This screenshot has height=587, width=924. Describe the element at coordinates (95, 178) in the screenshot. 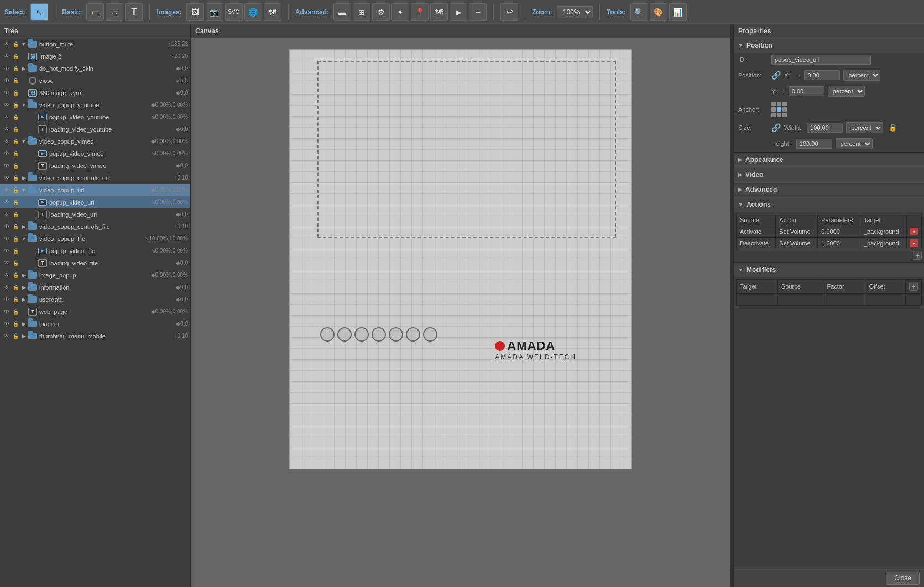

I see `tree-item: 👁🔒▶video_popup_controls_url↑0,10` at that location.